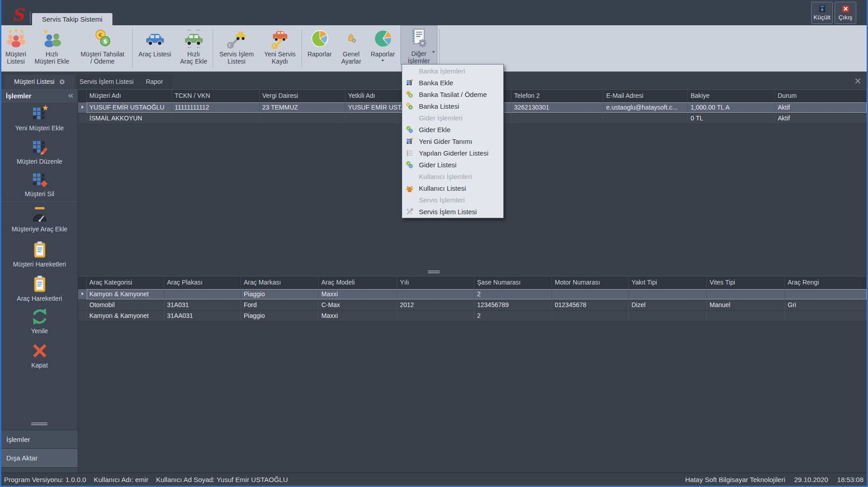  Describe the element at coordinates (129, 107) in the screenshot. I see `cell: YUSUF EMİR USTAOĞLU` at that location.